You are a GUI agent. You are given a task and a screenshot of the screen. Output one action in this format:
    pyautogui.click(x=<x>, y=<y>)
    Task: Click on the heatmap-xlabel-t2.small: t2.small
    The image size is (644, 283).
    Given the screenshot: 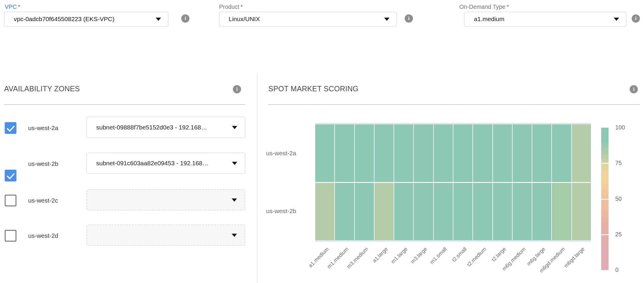 What is the action you would take?
    pyautogui.click(x=448, y=265)
    